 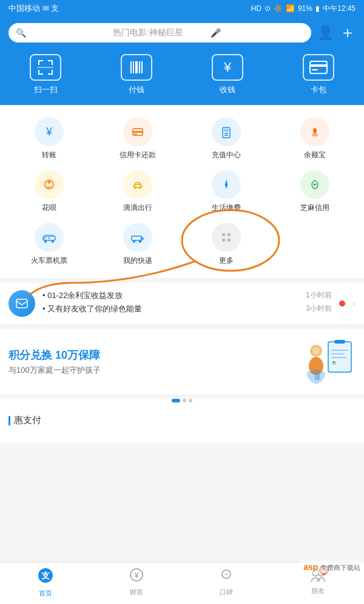 What do you see at coordinates (92, 309) in the screenshot?
I see `notif-text-2: • 又有好友收了你的绿色能量` at bounding box center [92, 309].